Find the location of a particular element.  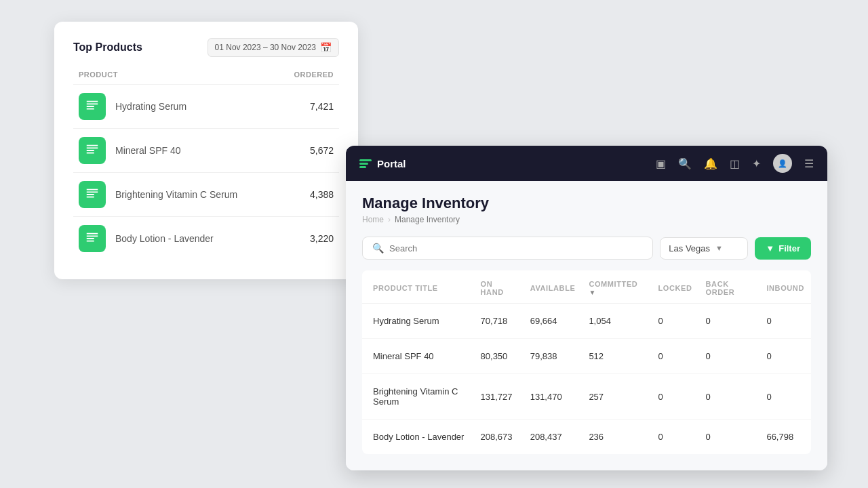

row-product-name: Brightening Vitamin C Serum is located at coordinates (418, 397).